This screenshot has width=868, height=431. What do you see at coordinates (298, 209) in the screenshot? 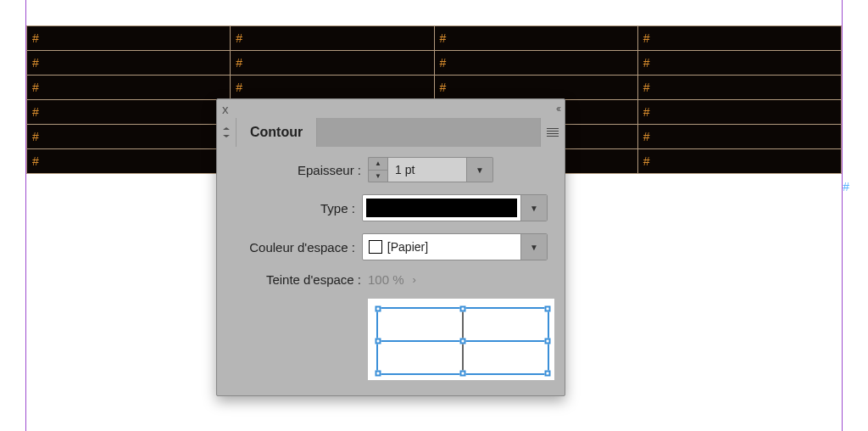
I see `type-label: Type :` at bounding box center [298, 209].